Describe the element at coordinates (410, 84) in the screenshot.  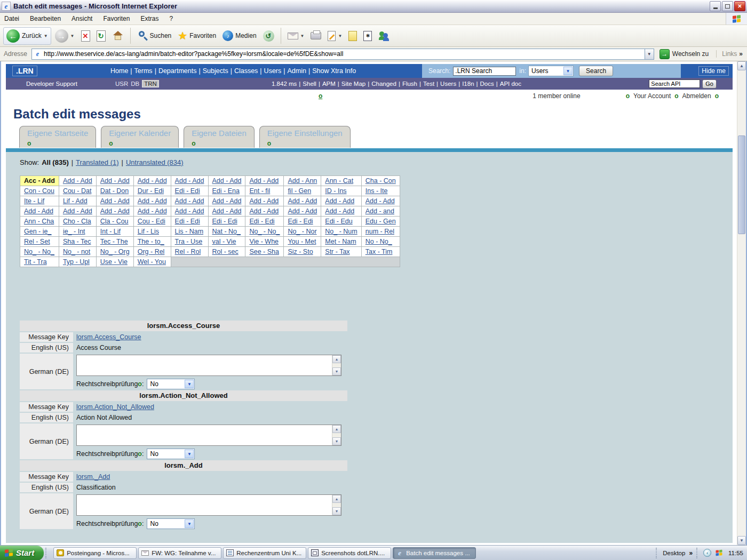
I see `dev-link-flush: Flush` at that location.